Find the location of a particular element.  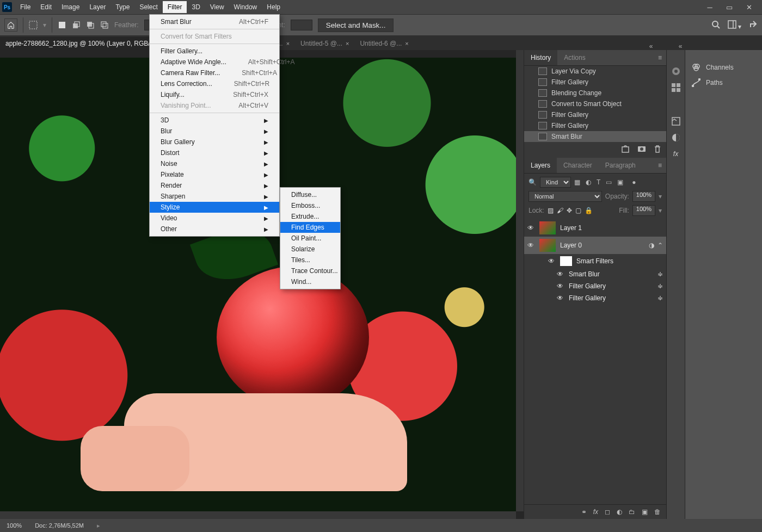

history-panel-menu: ≡ is located at coordinates (660, 58).